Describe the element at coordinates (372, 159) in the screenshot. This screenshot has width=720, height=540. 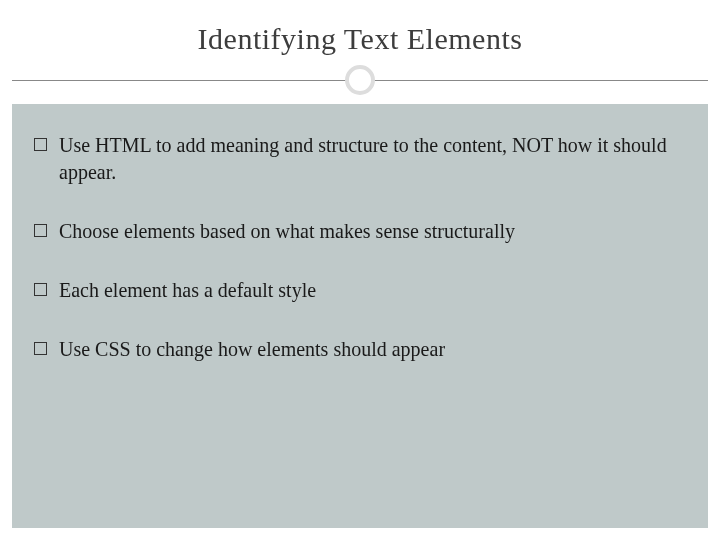
I see `bullet-text: Use HTML to add meaning and structure to…` at that location.